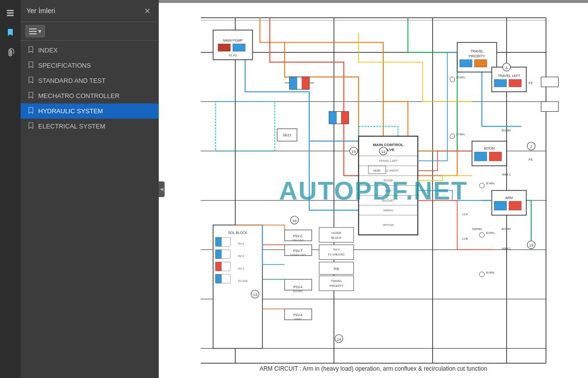  What do you see at coordinates (298, 236) in the screenshot?
I see `svg-text: PSV-C` at bounding box center [298, 236].